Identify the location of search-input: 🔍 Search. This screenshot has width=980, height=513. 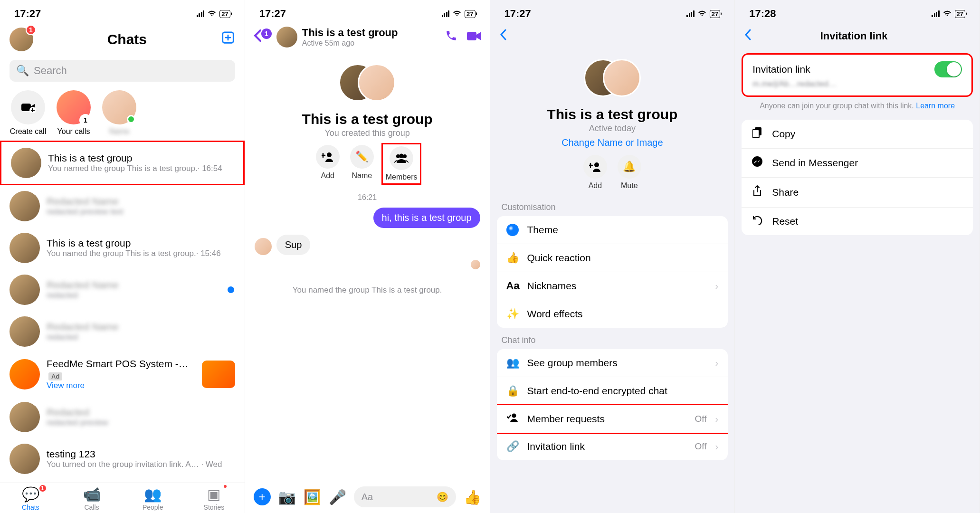
(123, 71).